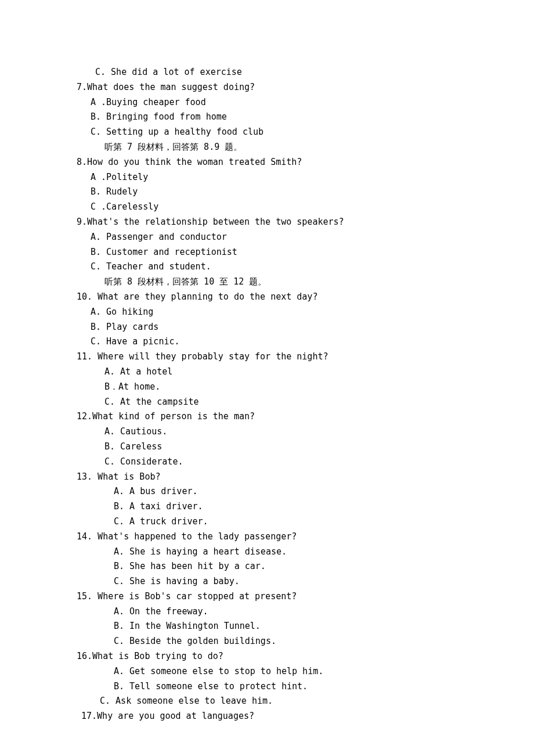 The image size is (534, 756). What do you see at coordinates (268, 687) in the screenshot?
I see `text-line: B. Tell someone else to protect hint.` at bounding box center [268, 687].